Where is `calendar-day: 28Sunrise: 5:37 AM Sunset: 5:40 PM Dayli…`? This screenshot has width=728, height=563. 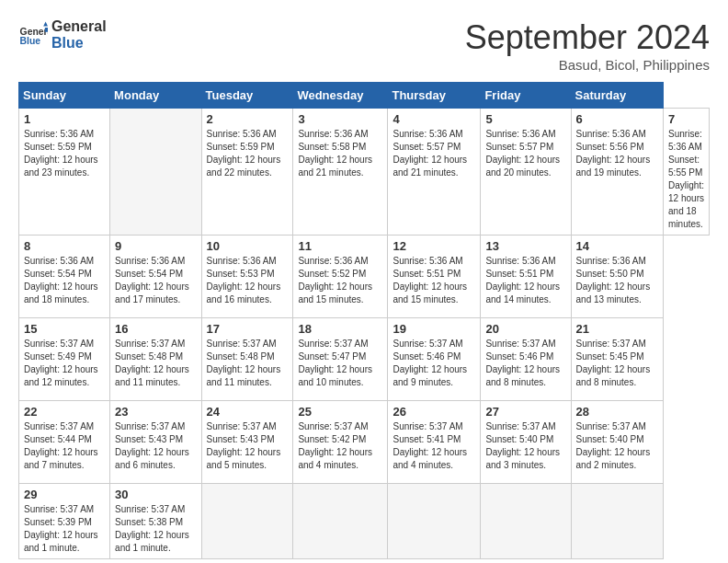 calendar-day: 28Sunrise: 5:37 AM Sunset: 5:40 PM Dayli… is located at coordinates (617, 442).